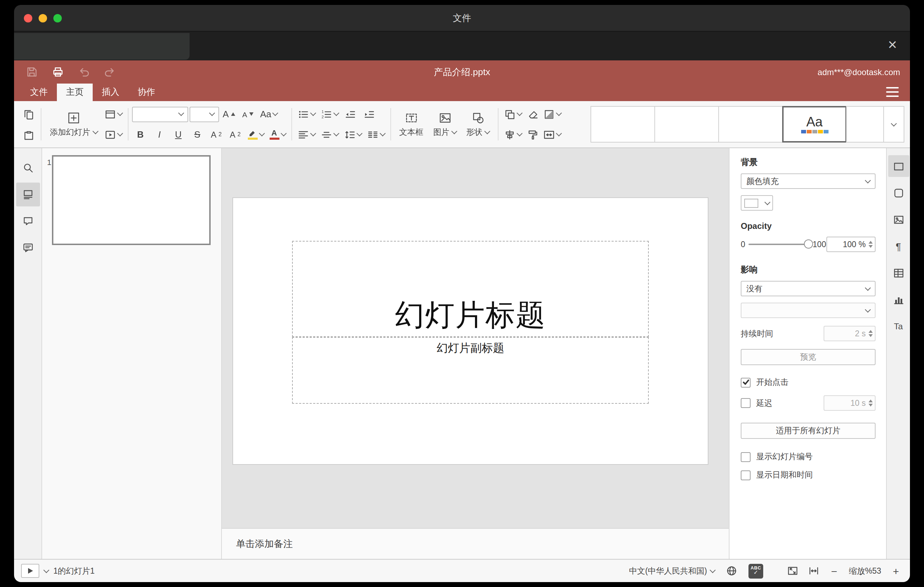 The height and width of the screenshot is (587, 924). Describe the element at coordinates (411, 124) in the screenshot. I see `insert-textbox-button: 文本框` at that location.